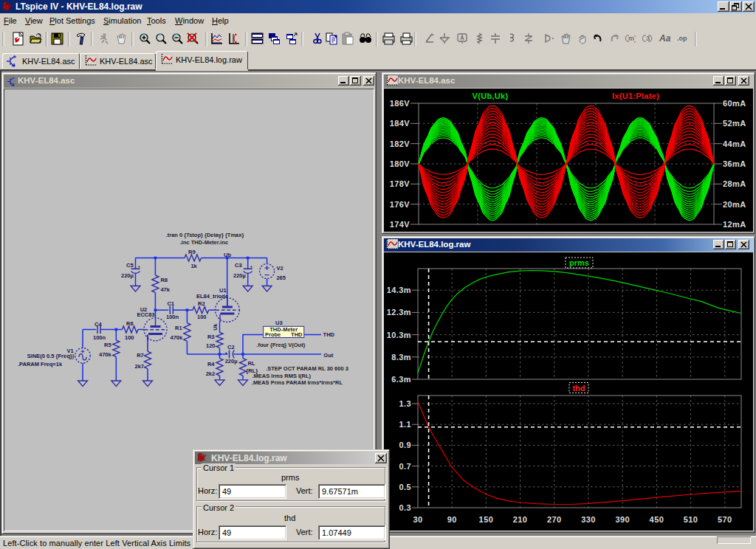 This screenshot has height=549, width=756. I want to click on svg-text: 0.5, so click(406, 487).